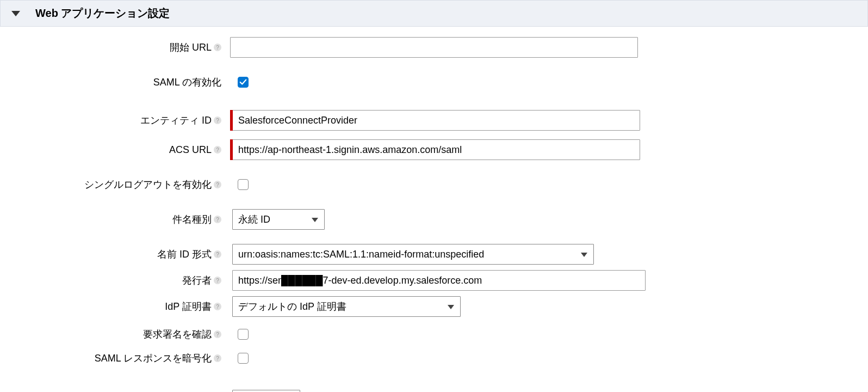 This screenshot has width=868, height=392. Describe the element at coordinates (243, 185) in the screenshot. I see `enable-slo-checkbox` at that location.